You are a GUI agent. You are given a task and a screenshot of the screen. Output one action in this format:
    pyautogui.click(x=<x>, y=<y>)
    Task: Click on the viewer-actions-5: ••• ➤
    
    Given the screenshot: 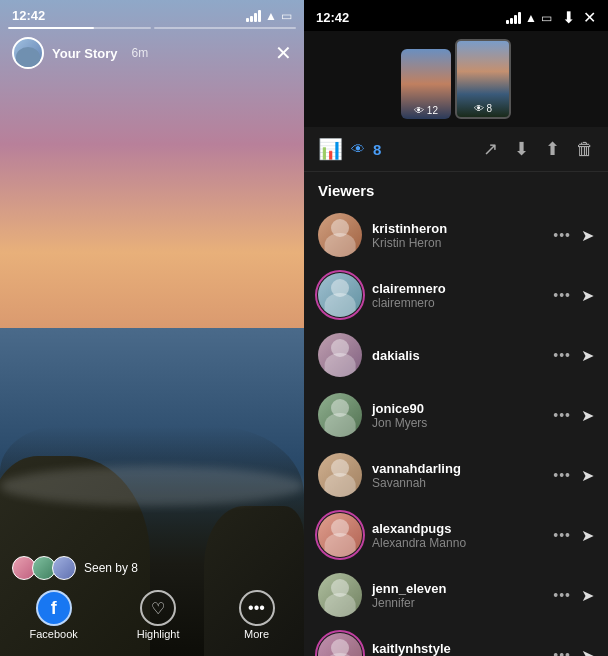 What is the action you would take?
    pyautogui.click(x=574, y=536)
    